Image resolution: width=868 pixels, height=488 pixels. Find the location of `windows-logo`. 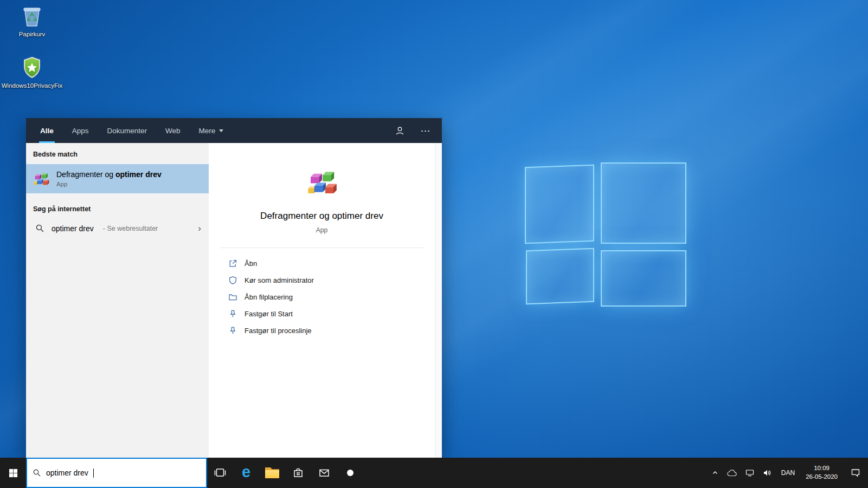

windows-logo is located at coordinates (605, 233).